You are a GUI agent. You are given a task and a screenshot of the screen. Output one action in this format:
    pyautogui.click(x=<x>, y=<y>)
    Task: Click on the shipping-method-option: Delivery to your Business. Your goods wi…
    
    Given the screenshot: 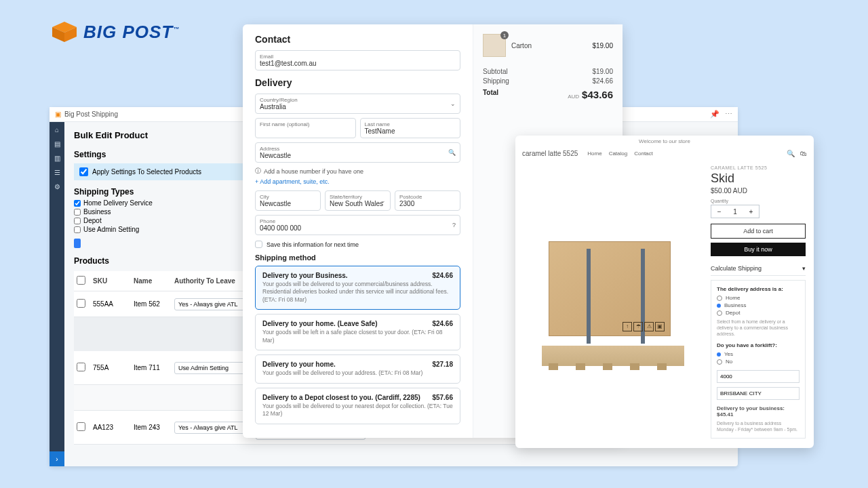 What is the action you would take?
    pyautogui.click(x=358, y=287)
    